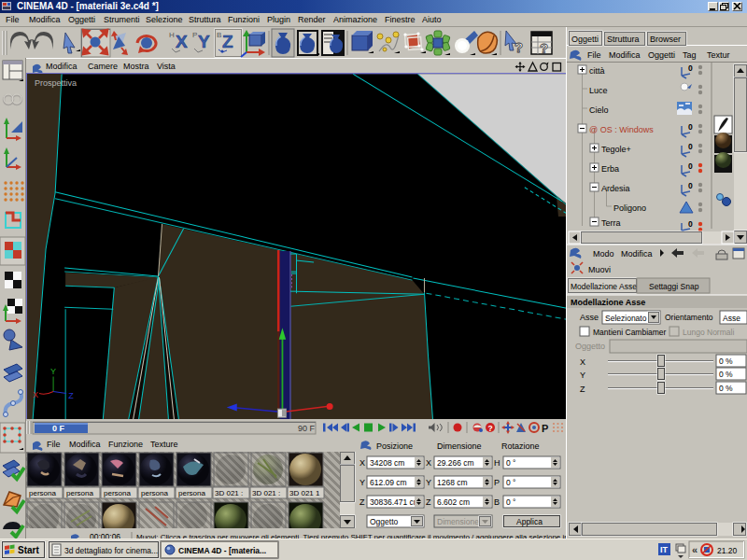 Image resolution: width=747 pixels, height=560 pixels. I want to click on svg-text: 34208 cm, so click(387, 463).